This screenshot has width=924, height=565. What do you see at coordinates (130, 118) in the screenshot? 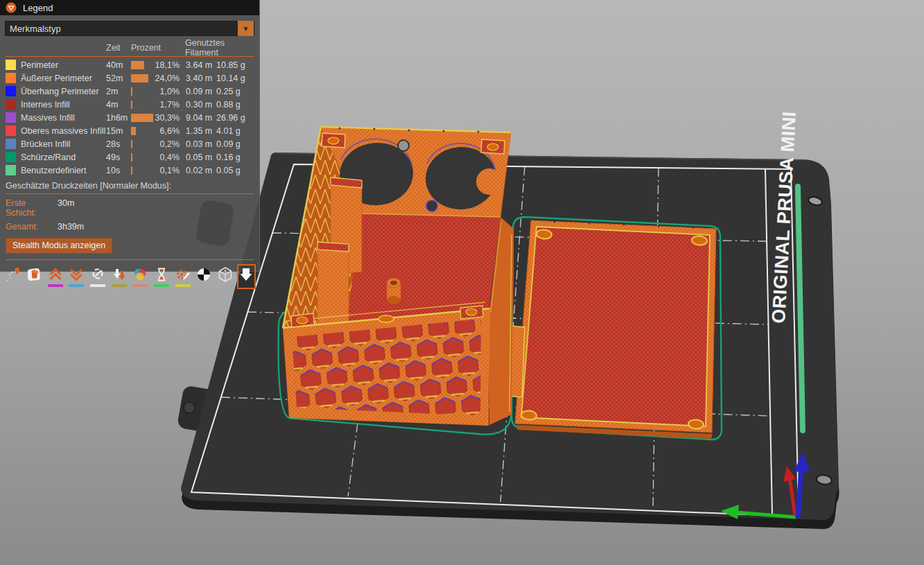
I see `legend-row-solid-infill: Massives Infill 1h6m 30,3% 9.04 m 26.96 …` at bounding box center [130, 118].